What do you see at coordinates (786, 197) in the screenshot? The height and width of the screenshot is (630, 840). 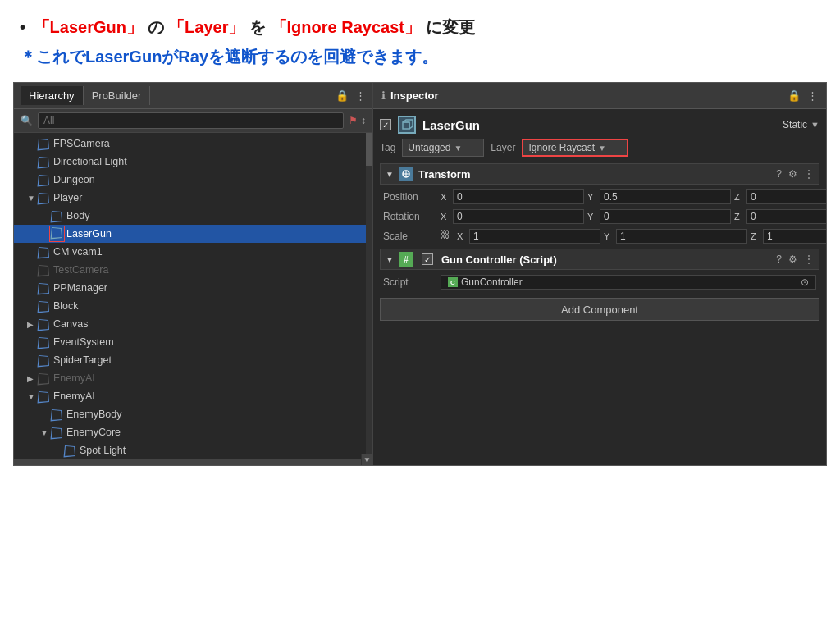 I see `position-z-input` at bounding box center [786, 197].